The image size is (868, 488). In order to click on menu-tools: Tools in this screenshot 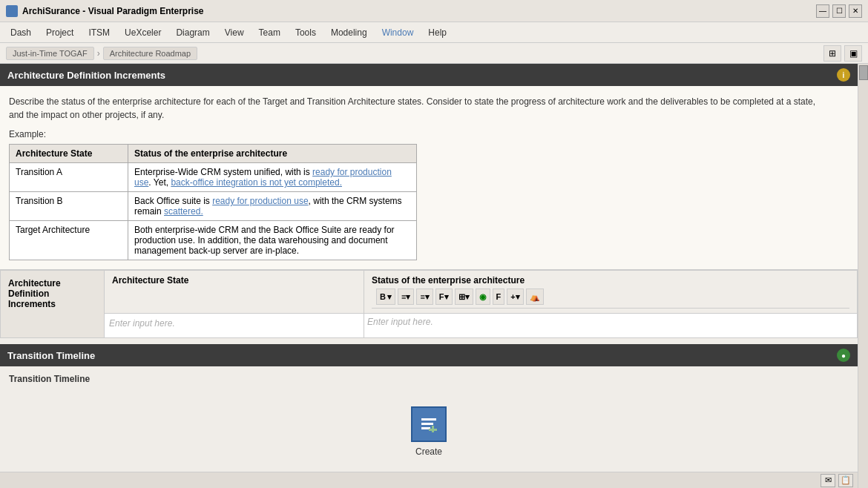, I will do `click(306, 33)`.